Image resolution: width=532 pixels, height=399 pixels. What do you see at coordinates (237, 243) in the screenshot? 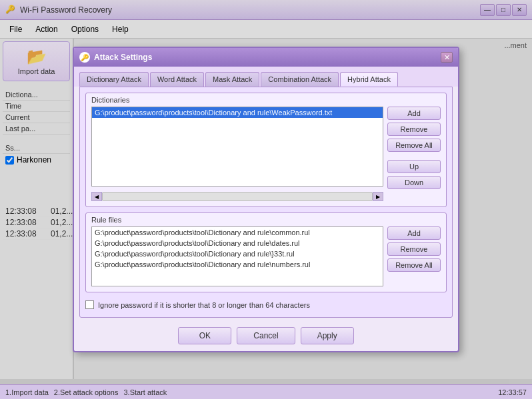
I see `rule-item-1: G:\product\password\products\tool\Dictio…` at bounding box center [237, 243].